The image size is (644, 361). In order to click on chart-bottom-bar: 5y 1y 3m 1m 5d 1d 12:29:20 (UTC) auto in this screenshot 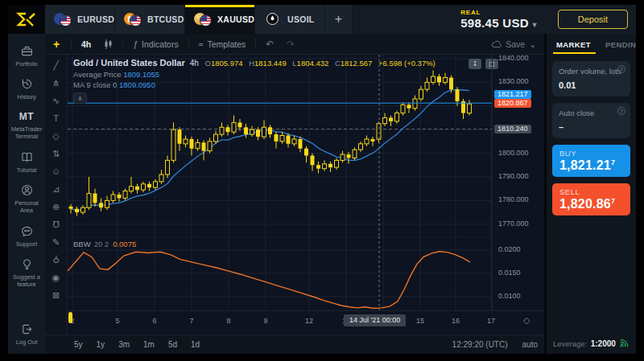, I will do `click(295, 344)`.